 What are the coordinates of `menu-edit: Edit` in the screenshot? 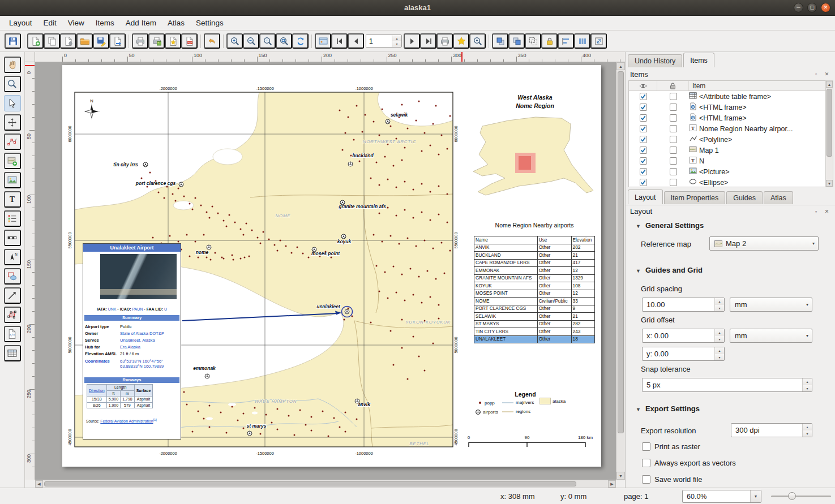 It's located at (50, 23).